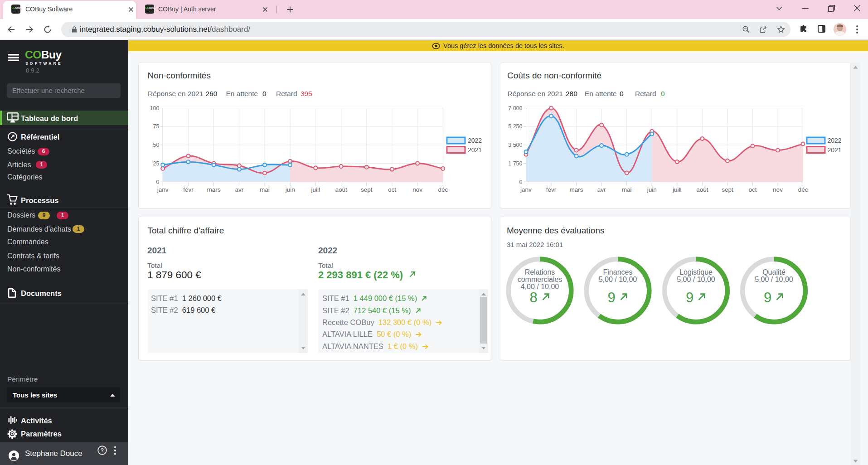 Image resolution: width=868 pixels, height=465 pixels. Describe the element at coordinates (515, 126) in the screenshot. I see `svg-text: 5 250` at that location.